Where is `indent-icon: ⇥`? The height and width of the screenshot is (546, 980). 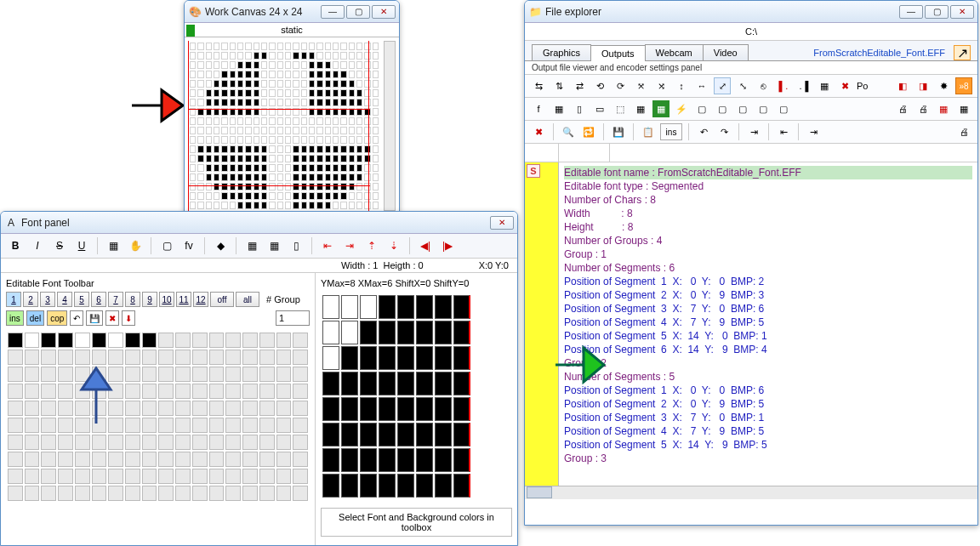 indent-icon: ⇥ is located at coordinates (754, 132).